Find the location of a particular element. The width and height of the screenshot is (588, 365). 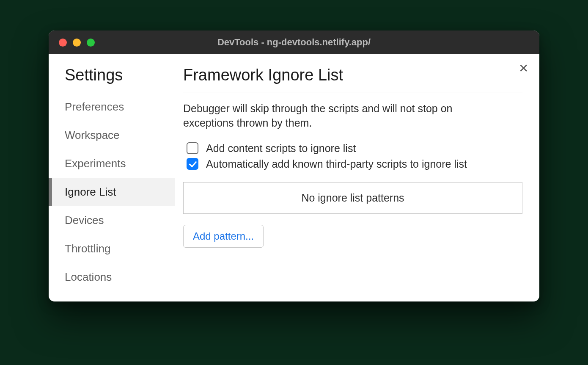

add-pattern-button: Add pattern... is located at coordinates (223, 236).